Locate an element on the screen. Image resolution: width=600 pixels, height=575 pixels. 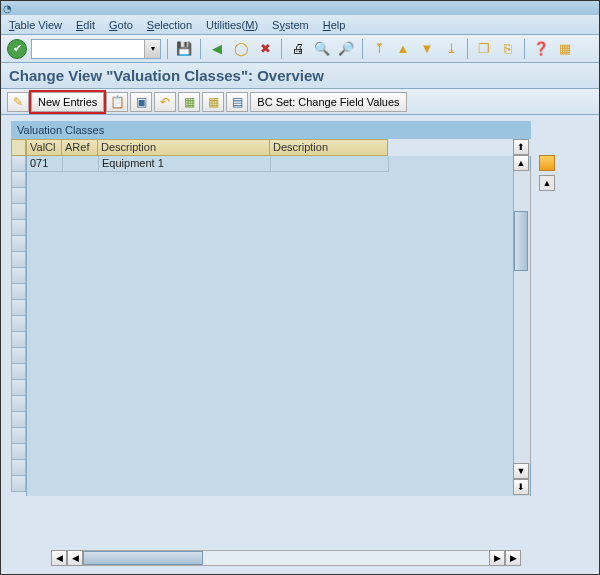
delete-button: ▣ is located at coordinates (141, 102).